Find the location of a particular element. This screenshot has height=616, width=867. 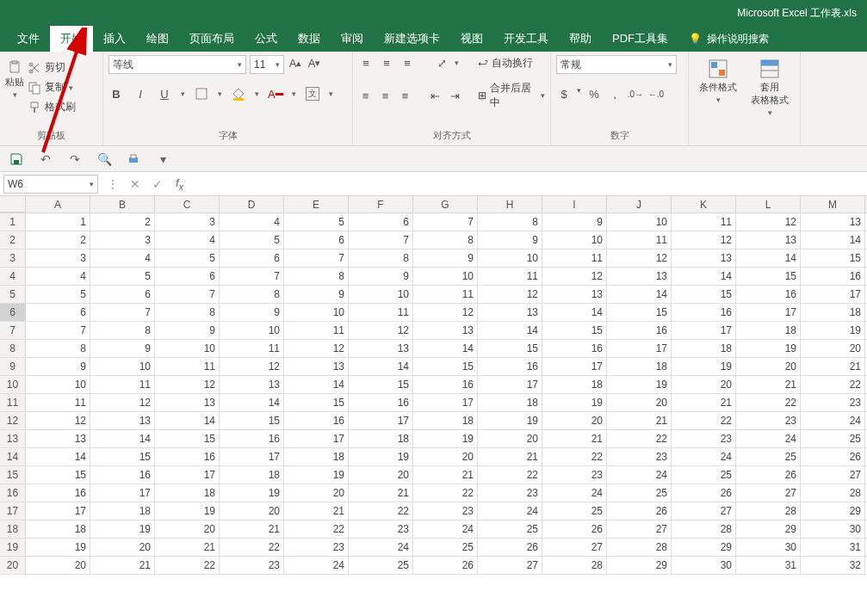

print-preview-button: 🔍 is located at coordinates (104, 159).